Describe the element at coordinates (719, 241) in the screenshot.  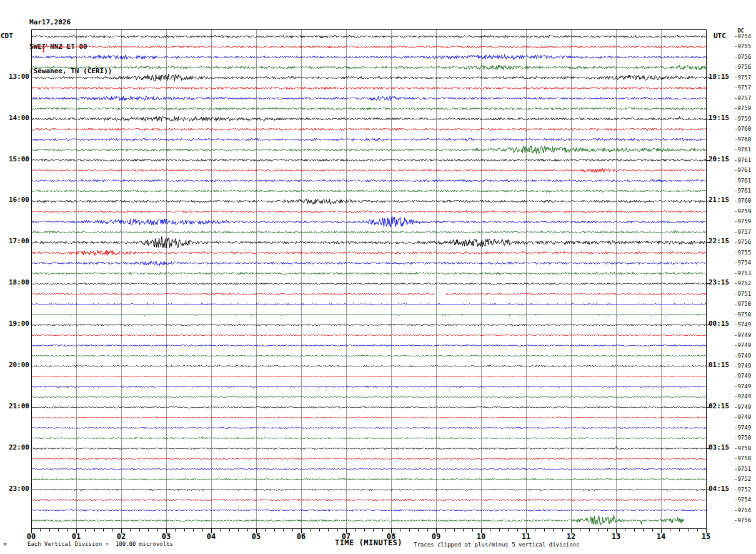
I see `right-time-label: 22:15` at that location.